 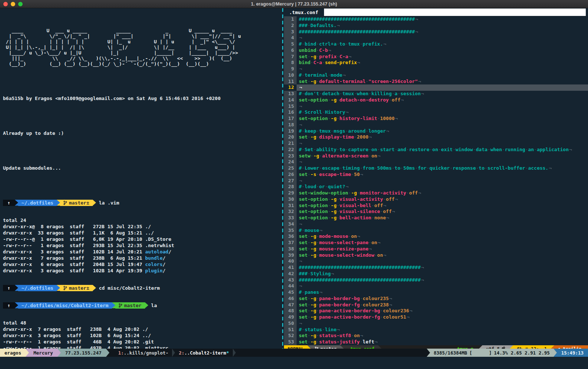 I want to click on vim-line: 22#·Set·ability·to·capture·on·start·and·…, so click(x=436, y=150).